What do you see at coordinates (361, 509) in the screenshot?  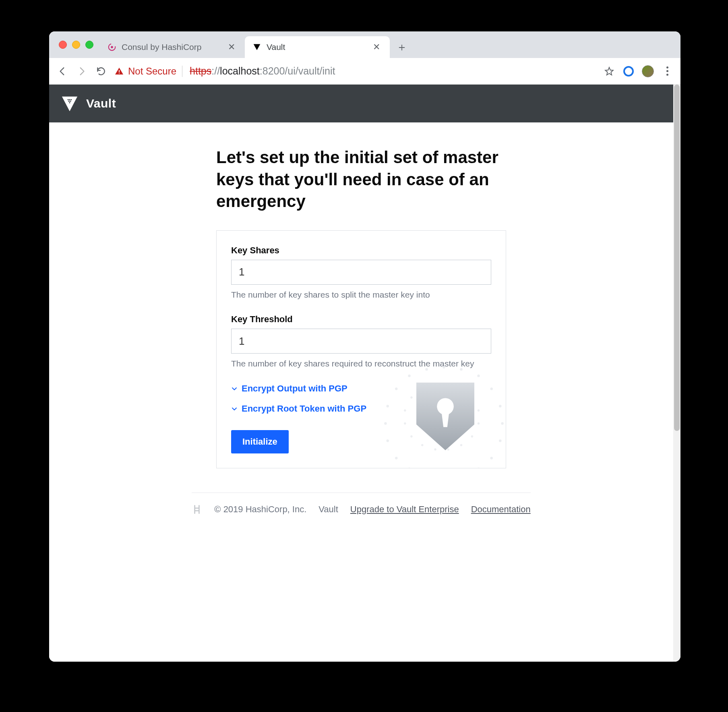 I see `footer: © 2019 HashiCorp, Inc. Vault Upgrade to …` at bounding box center [361, 509].